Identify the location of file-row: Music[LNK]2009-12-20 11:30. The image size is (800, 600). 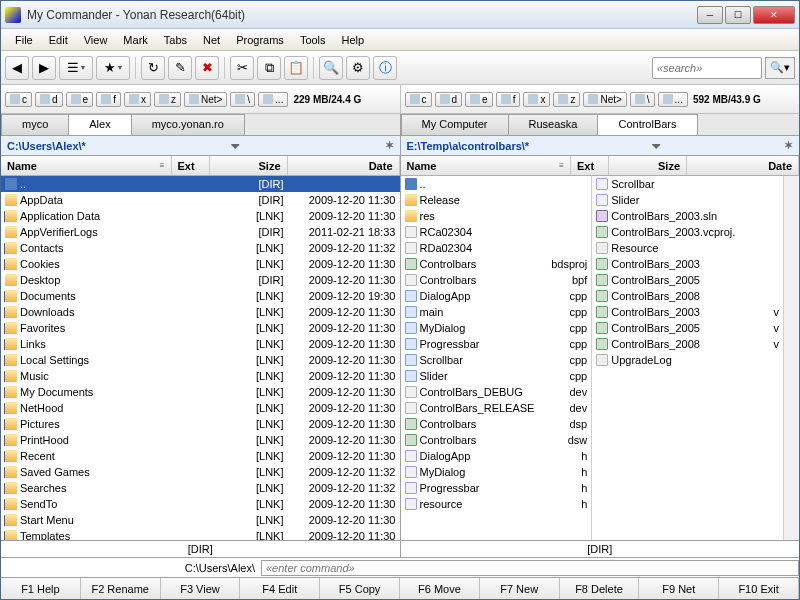
(200, 376).